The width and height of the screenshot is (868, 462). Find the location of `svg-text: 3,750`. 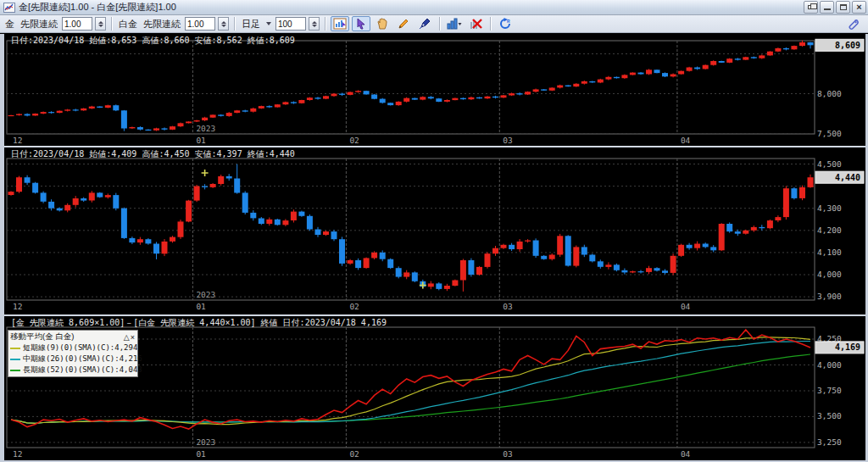

svg-text: 3,750 is located at coordinates (829, 390).